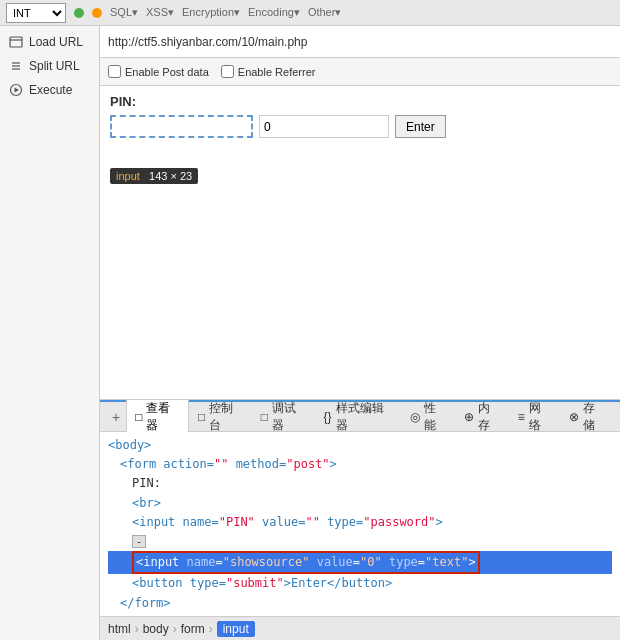  I want to click on breadcrumb-sep1: ›, so click(137, 629).